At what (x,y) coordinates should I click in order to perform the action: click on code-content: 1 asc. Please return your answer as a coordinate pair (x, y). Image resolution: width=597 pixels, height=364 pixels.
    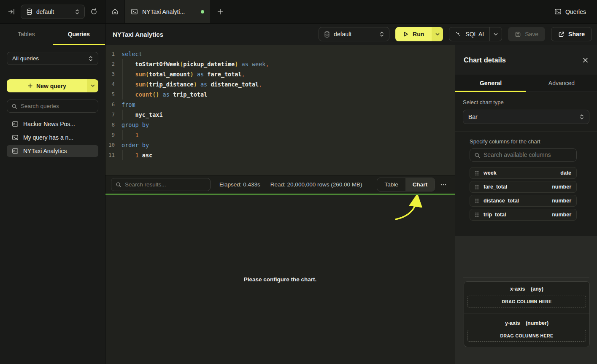
    Looking at the image, I should click on (135, 155).